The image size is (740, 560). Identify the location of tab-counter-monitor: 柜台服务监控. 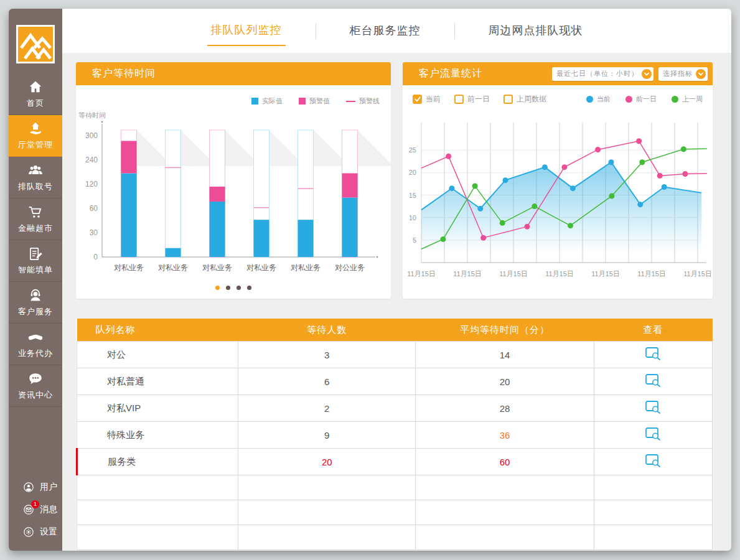
(385, 31).